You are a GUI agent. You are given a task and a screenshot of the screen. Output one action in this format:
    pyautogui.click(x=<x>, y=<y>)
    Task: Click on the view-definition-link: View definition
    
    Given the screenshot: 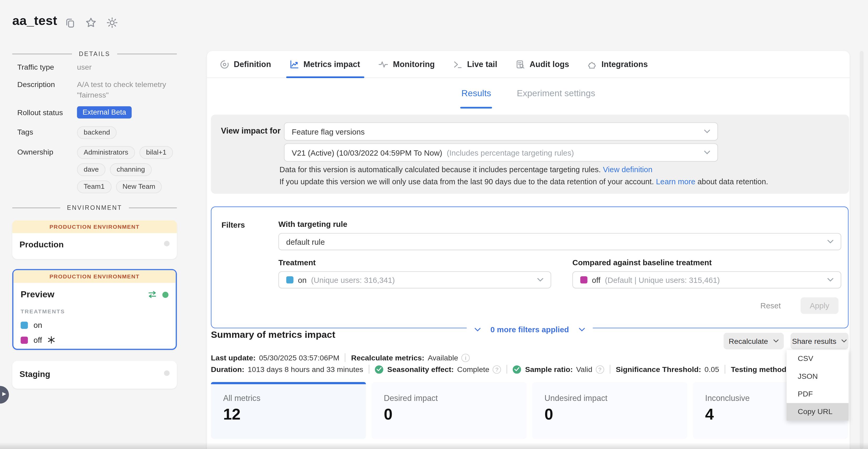 What is the action you would take?
    pyautogui.click(x=627, y=170)
    